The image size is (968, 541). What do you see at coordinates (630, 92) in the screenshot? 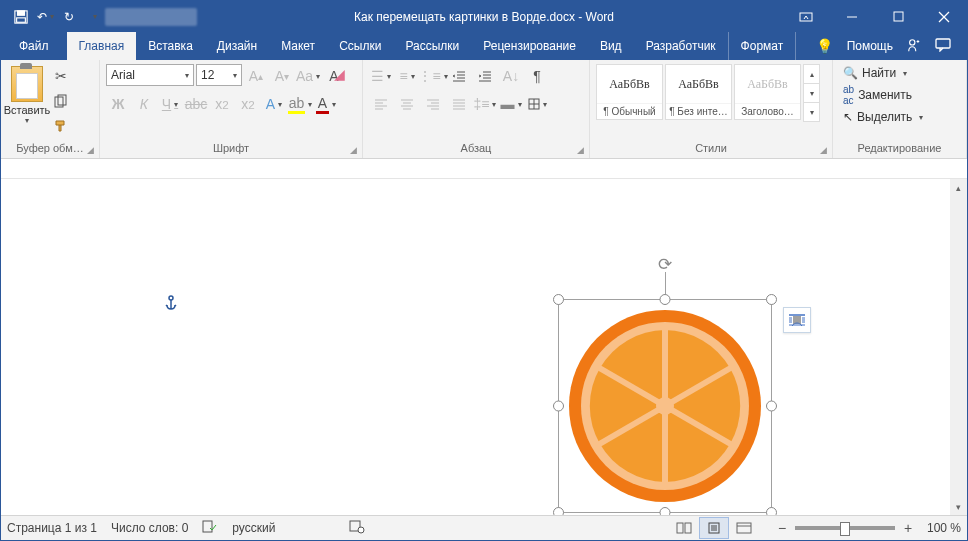
I see `style-normal: АаБбВв ¶ Обычный` at bounding box center [630, 92].